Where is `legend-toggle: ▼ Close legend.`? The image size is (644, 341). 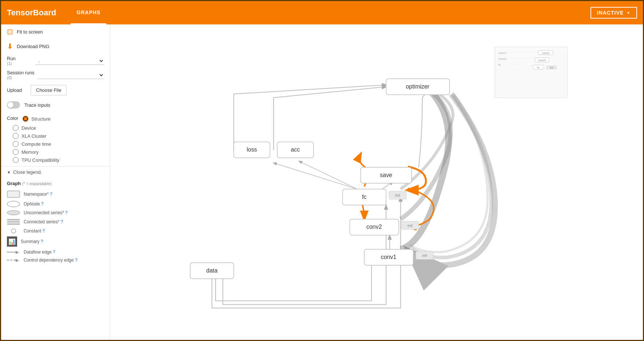
legend-toggle: ▼ Close legend. is located at coordinates (55, 172).